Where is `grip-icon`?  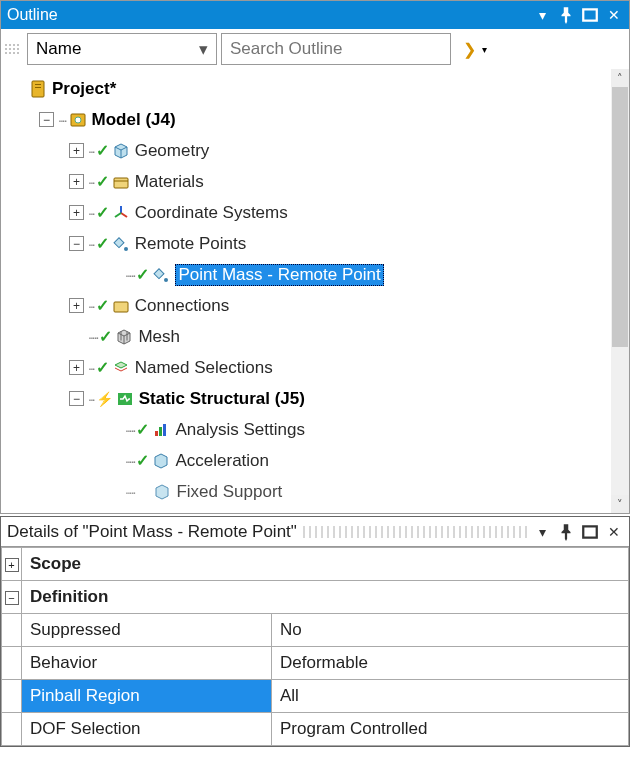 grip-icon is located at coordinates (12, 49).